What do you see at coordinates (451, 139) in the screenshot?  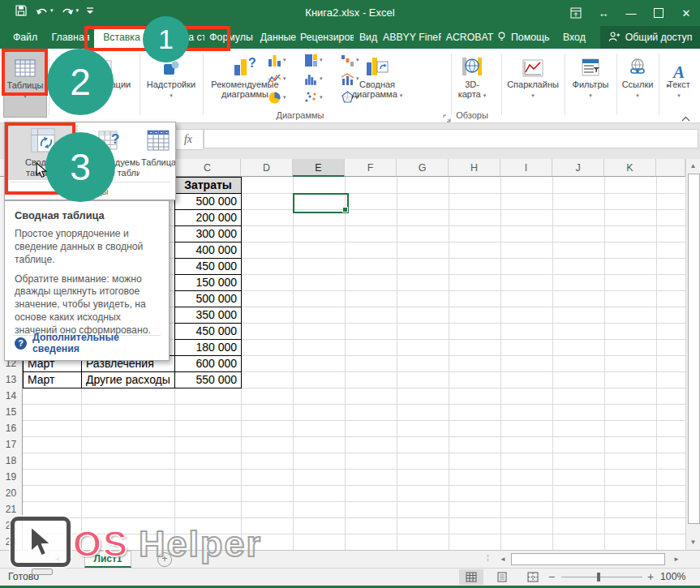 I see `formula-input` at bounding box center [451, 139].